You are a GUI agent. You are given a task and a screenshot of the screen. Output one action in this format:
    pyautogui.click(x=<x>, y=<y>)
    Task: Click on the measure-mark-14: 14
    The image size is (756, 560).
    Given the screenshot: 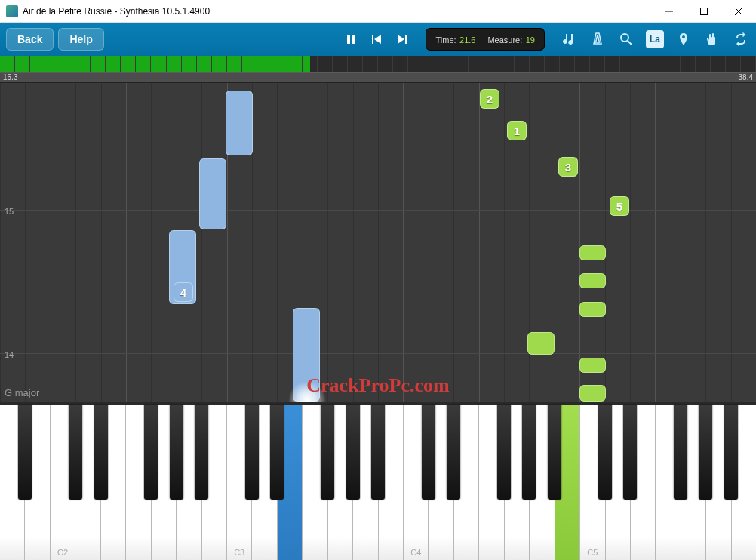 What is the action you would take?
    pyautogui.click(x=9, y=355)
    